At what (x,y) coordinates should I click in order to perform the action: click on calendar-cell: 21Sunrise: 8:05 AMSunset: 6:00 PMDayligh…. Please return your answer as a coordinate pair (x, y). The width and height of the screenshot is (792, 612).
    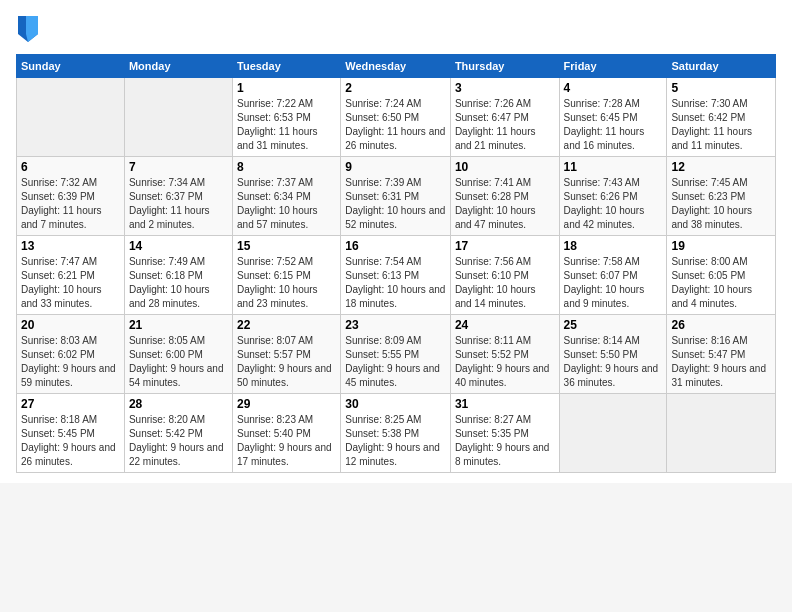
    Looking at the image, I should click on (178, 354).